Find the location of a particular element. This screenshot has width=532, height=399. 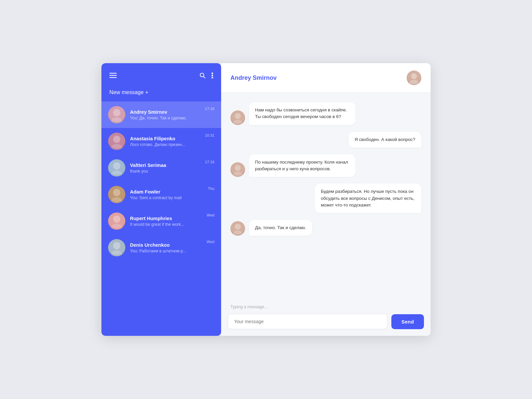

conversation-item: Valtteri Serimaa thank you 17:16 is located at coordinates (161, 168).